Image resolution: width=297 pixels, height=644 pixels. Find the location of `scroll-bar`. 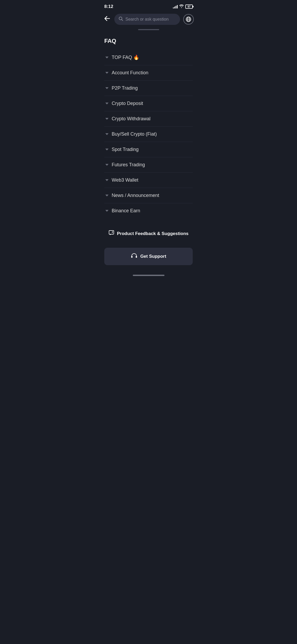

scroll-bar is located at coordinates (149, 30).